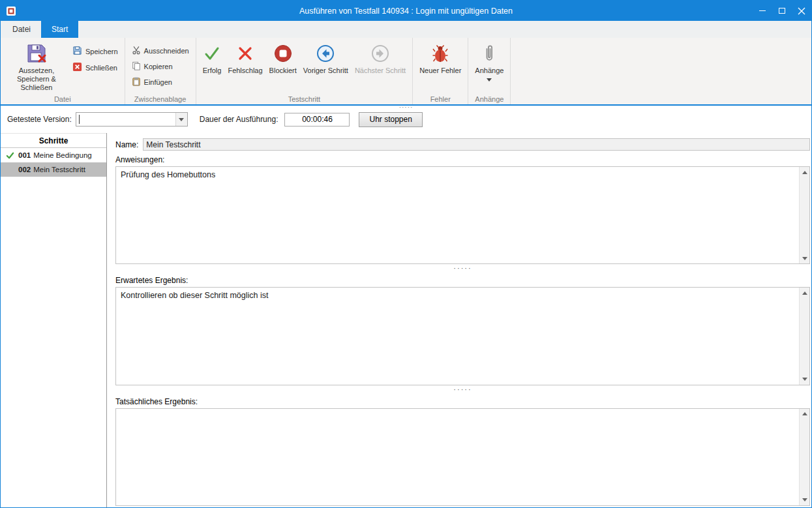  Describe the element at coordinates (158, 67) in the screenshot. I see `button-label: Kopieren` at that location.